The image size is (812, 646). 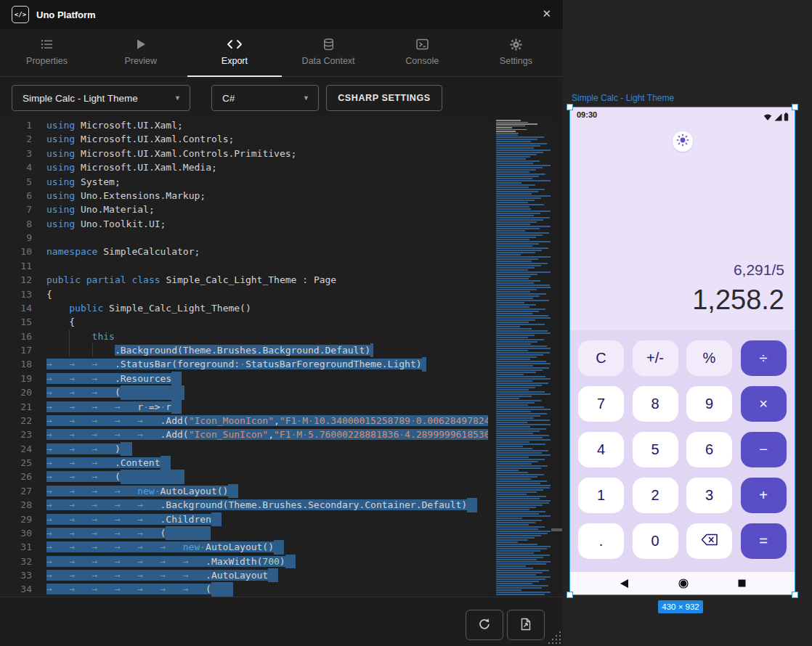 I want to click on tab-properties: Properties, so click(x=46, y=52).